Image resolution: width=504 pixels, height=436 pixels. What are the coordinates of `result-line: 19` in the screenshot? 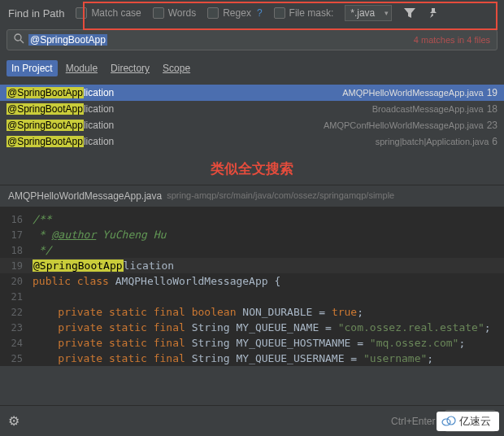 It's located at (493, 93).